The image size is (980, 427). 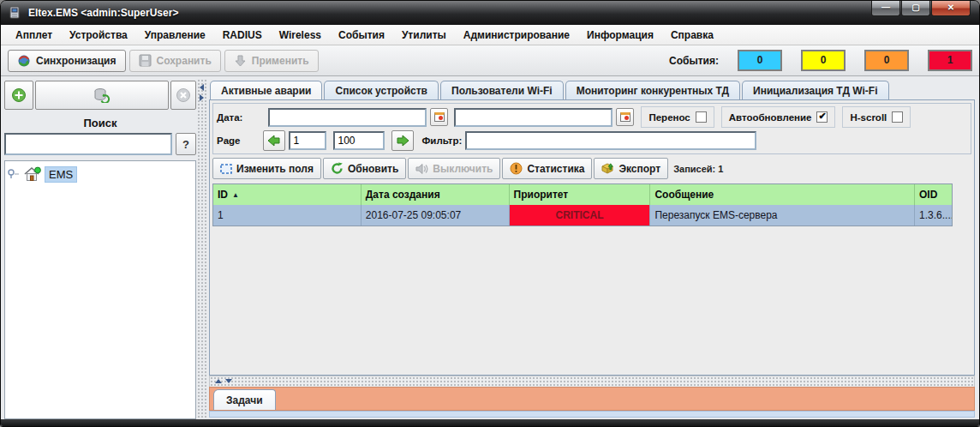 I want to click on page-number-input, so click(x=308, y=141).